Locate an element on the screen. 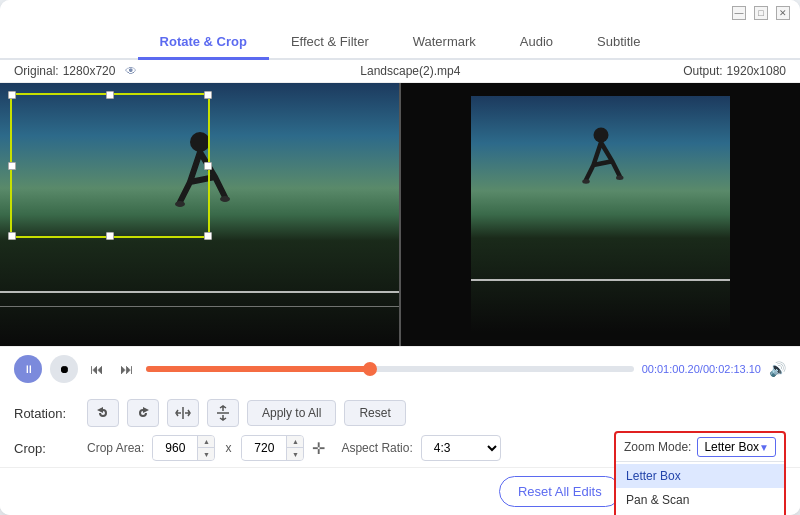 The image size is (800, 515). crop-handle-bl is located at coordinates (12, 236).